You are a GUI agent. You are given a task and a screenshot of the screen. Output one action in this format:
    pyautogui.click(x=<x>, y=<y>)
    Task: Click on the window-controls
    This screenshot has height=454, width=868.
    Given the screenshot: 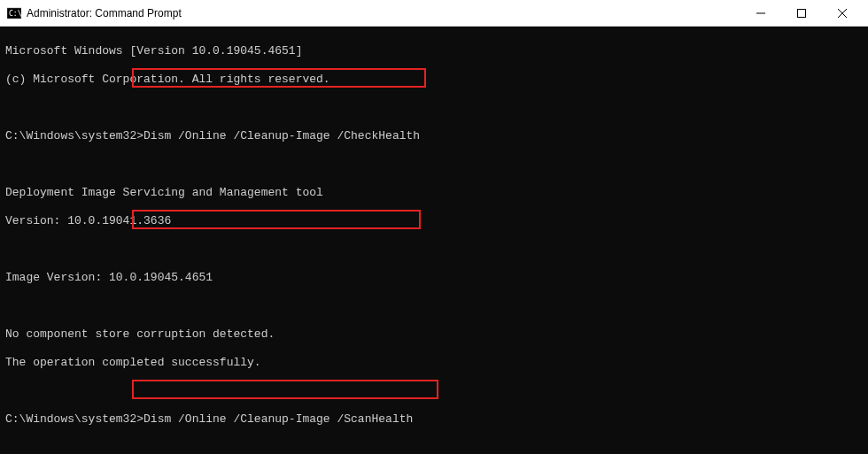 What is the action you would take?
    pyautogui.click(x=802, y=12)
    